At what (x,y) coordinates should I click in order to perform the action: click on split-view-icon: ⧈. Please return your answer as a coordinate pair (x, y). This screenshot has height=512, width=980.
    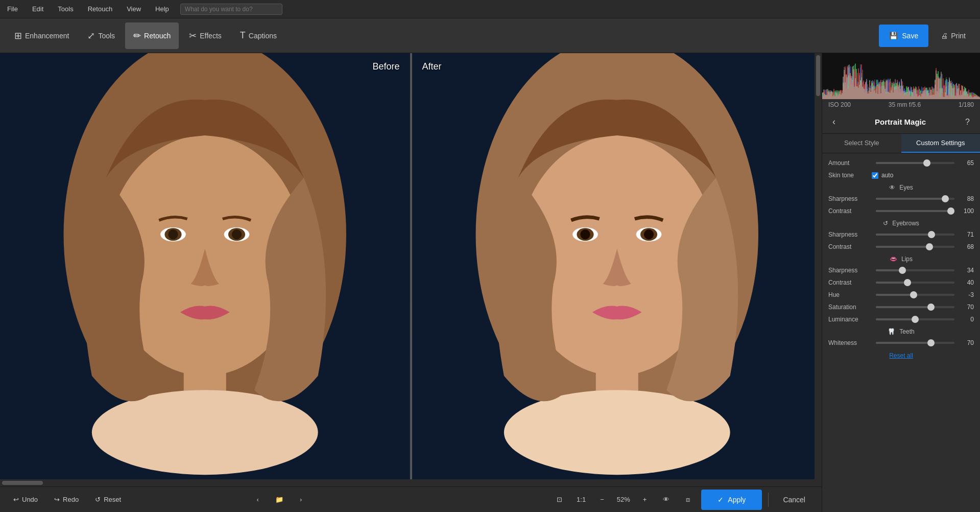
    Looking at the image, I should click on (688, 500).